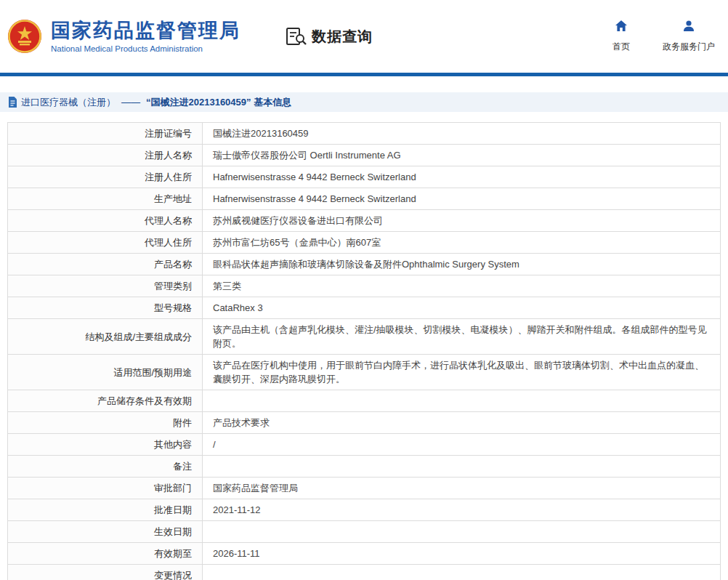  What do you see at coordinates (689, 47) in the screenshot?
I see `nav-portal-label: 政务服务门户` at bounding box center [689, 47].